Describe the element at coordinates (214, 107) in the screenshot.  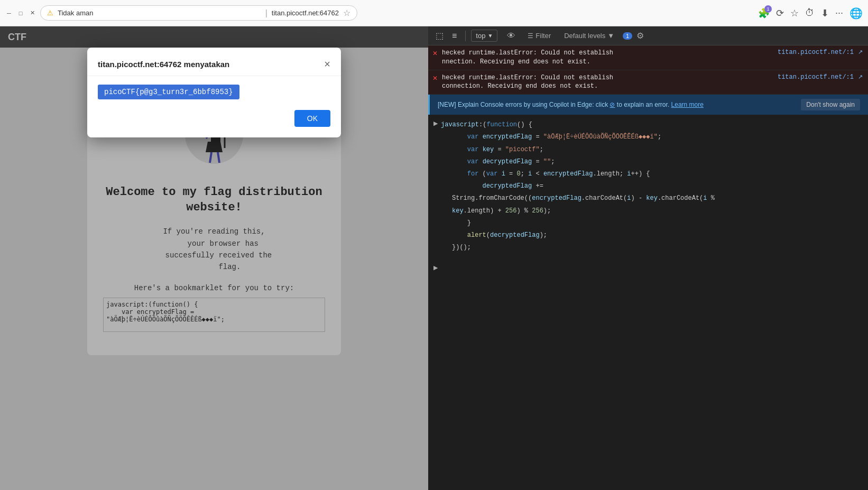
I see `dialog-body: picoCTF{p@g3_turn3r_6bbf8953} OK` at that location.